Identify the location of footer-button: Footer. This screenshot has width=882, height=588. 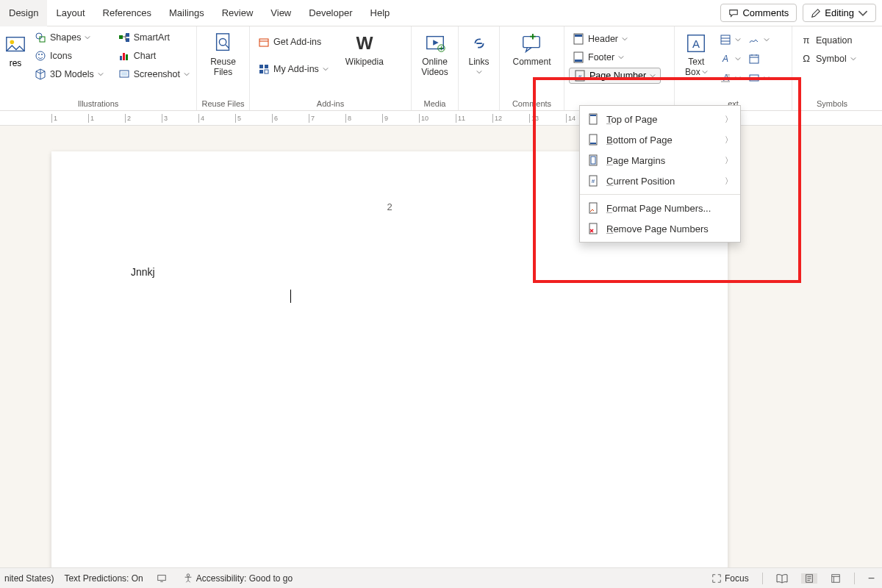
(614, 57).